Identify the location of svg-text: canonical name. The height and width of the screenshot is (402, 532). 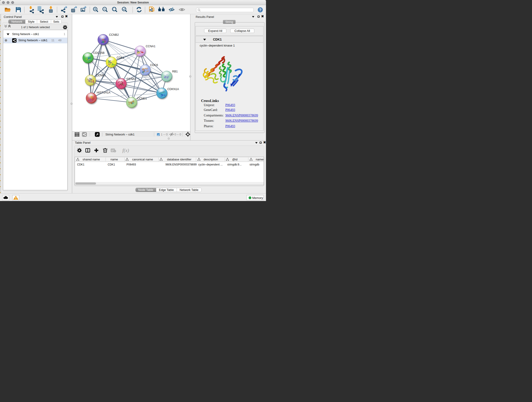
(142, 159).